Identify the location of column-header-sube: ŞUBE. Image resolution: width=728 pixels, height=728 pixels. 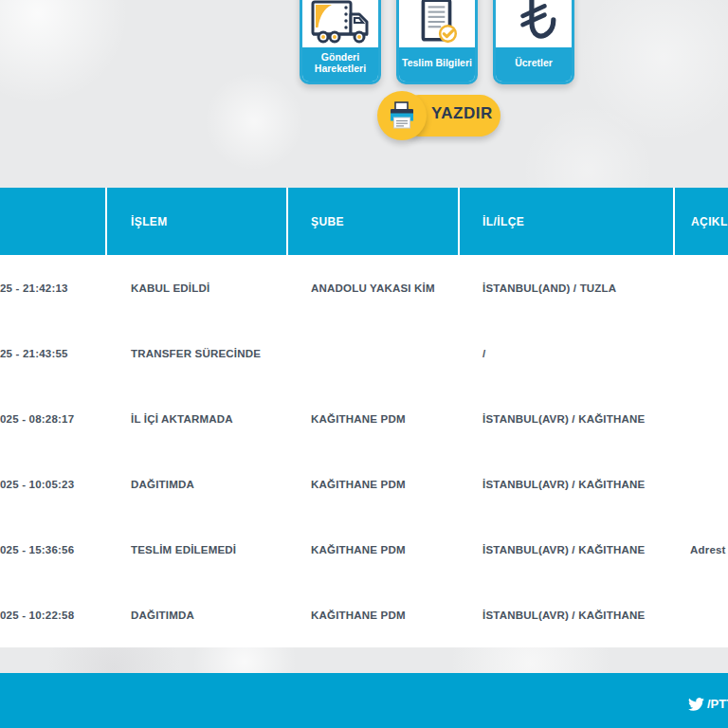
(373, 222).